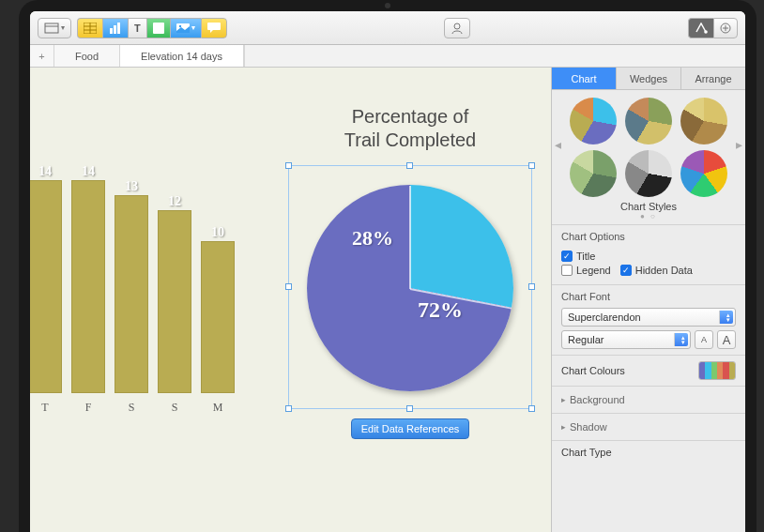 Image resolution: width=764 pixels, height=532 pixels. What do you see at coordinates (649, 79) in the screenshot?
I see `tab-wedges: Wedges` at bounding box center [649, 79].